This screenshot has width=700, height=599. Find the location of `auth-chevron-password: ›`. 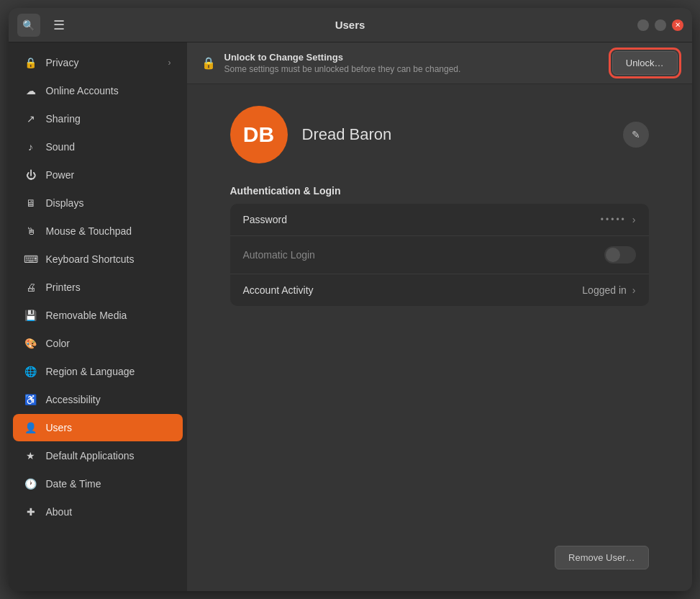

auth-chevron-password: › is located at coordinates (635, 220).